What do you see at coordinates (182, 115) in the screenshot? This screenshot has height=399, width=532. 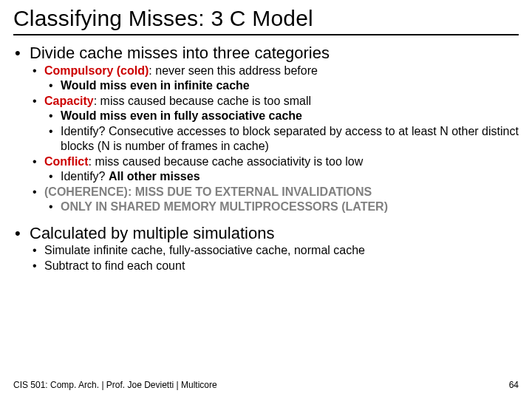 I see `text: Would miss even in fully associative cac…` at bounding box center [182, 115].